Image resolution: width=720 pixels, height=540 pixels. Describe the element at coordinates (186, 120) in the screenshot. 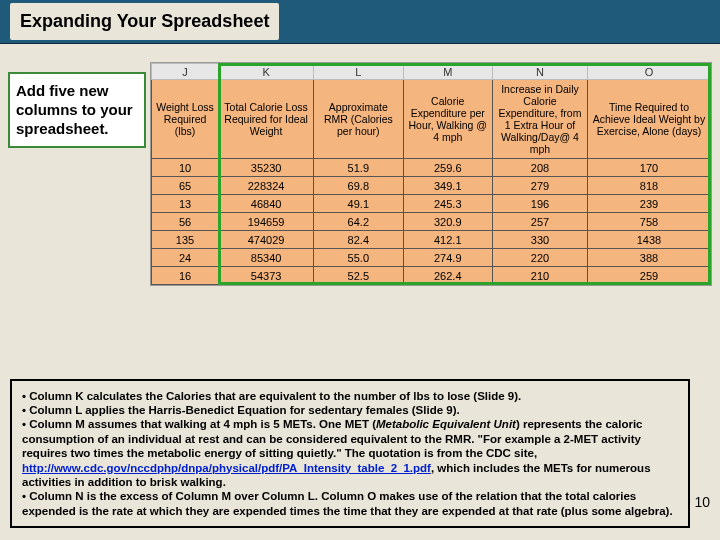

I see `hdr-J: Weight Loss Required (lbs)` at that location.